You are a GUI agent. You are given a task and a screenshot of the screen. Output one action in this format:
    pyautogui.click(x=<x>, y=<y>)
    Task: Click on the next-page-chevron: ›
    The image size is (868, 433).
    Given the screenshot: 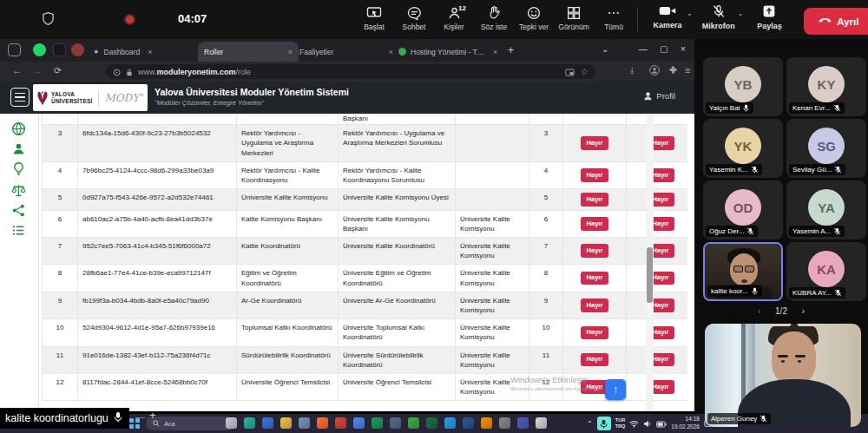 What is the action you would take?
    pyautogui.click(x=804, y=311)
    